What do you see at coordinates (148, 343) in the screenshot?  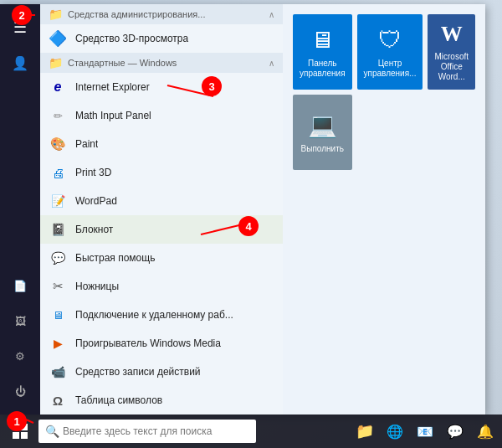 I see `app-label-wmp: Проигрыватель Windows Media` at bounding box center [148, 343].